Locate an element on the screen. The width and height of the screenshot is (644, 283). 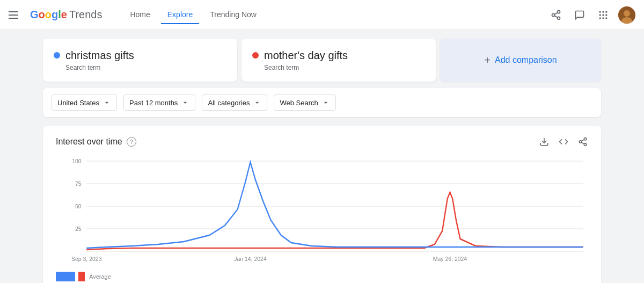
filter-category-label: All categories is located at coordinates (229, 103).